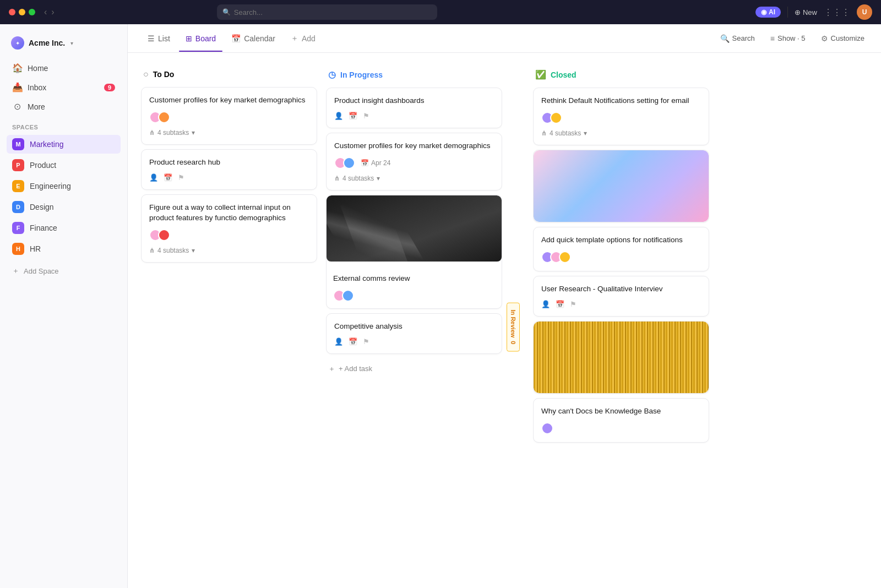 The height and width of the screenshot is (588, 881). I want to click on maximize-window-btn, so click(32, 12).